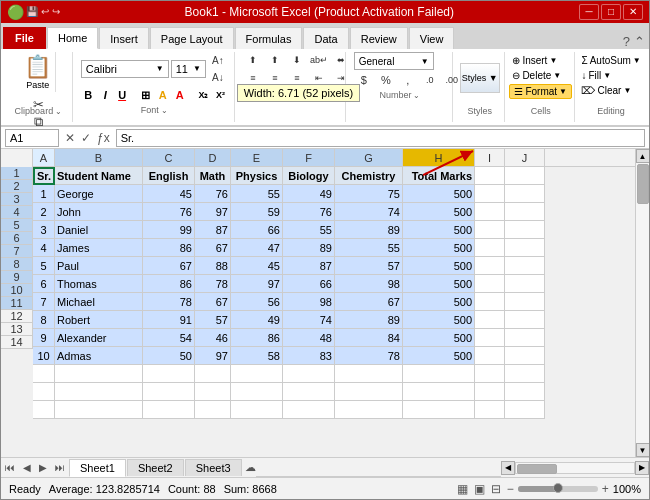  I want to click on cell-f1: Biology, so click(309, 176).